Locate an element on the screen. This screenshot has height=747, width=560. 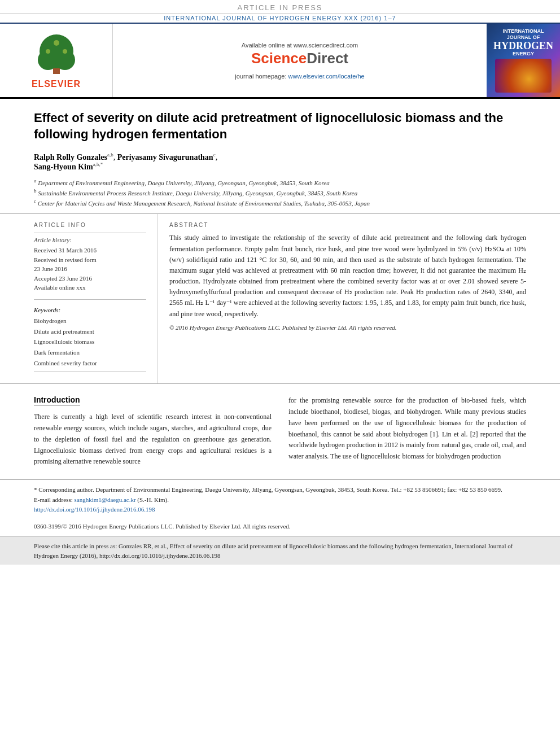
sciencedirect-logo: ScienceDirect is located at coordinates (300, 59).